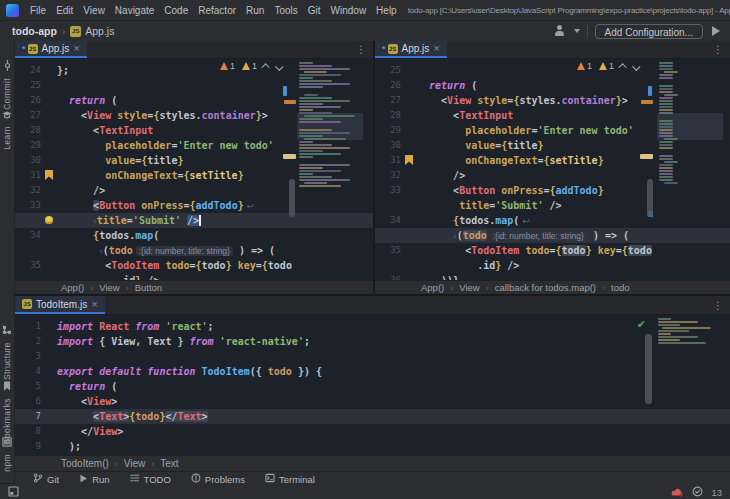 The width and height of the screenshot is (730, 499). Describe the element at coordinates (7, 84) in the screenshot. I see `stripe-item-commit: Commit` at that location.